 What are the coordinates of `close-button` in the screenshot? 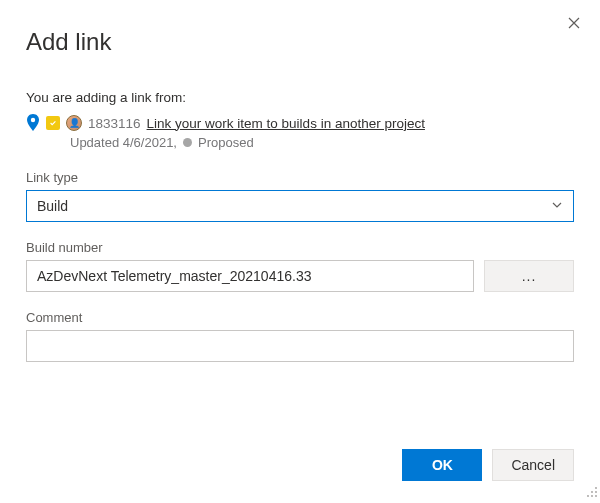 It's located at (574, 24).